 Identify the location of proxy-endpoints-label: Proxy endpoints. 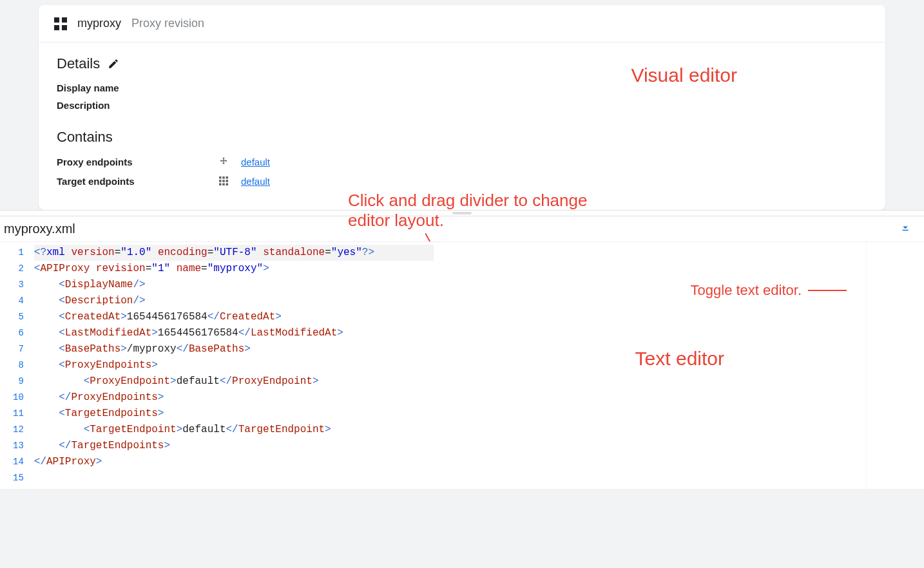
(137, 162).